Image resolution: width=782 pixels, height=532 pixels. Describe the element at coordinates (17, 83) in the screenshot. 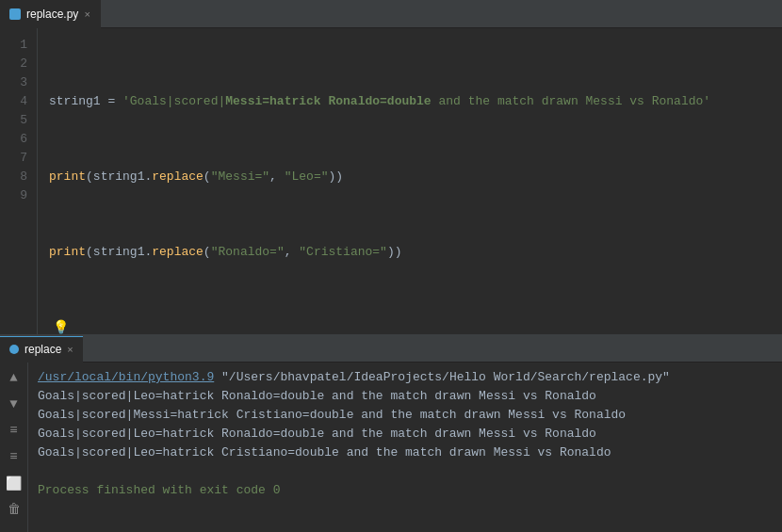

I see `line-num-3: 3` at that location.